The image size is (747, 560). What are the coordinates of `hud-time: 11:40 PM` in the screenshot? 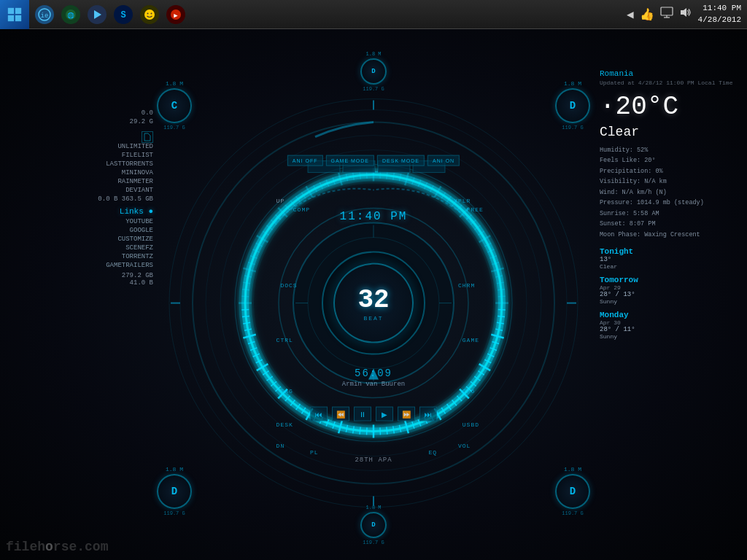 It's located at (374, 217).